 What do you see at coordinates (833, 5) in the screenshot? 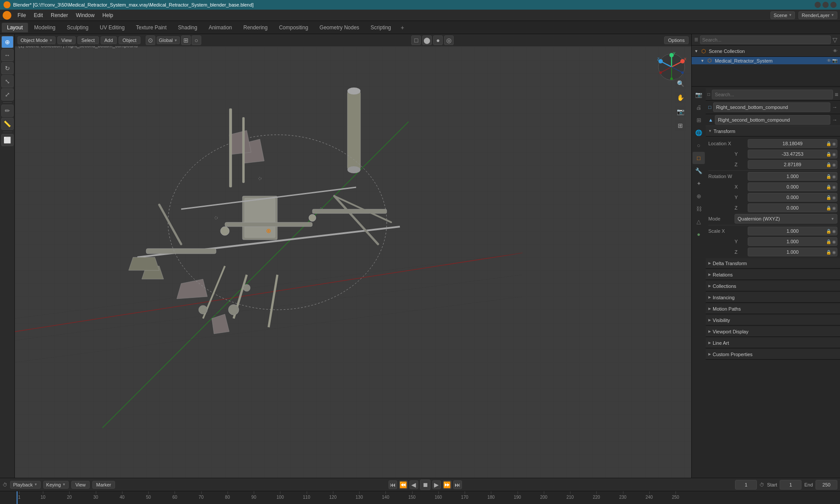
I see `close-button` at bounding box center [833, 5].